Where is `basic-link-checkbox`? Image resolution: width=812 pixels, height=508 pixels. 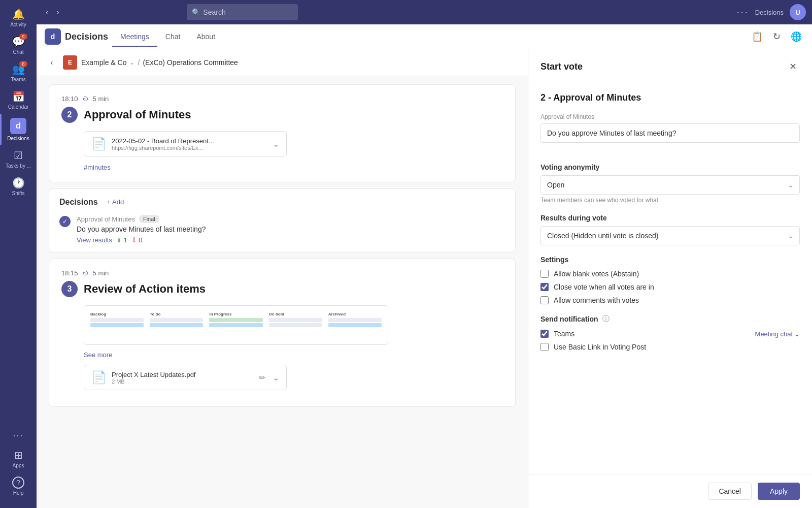
basic-link-checkbox is located at coordinates (545, 347).